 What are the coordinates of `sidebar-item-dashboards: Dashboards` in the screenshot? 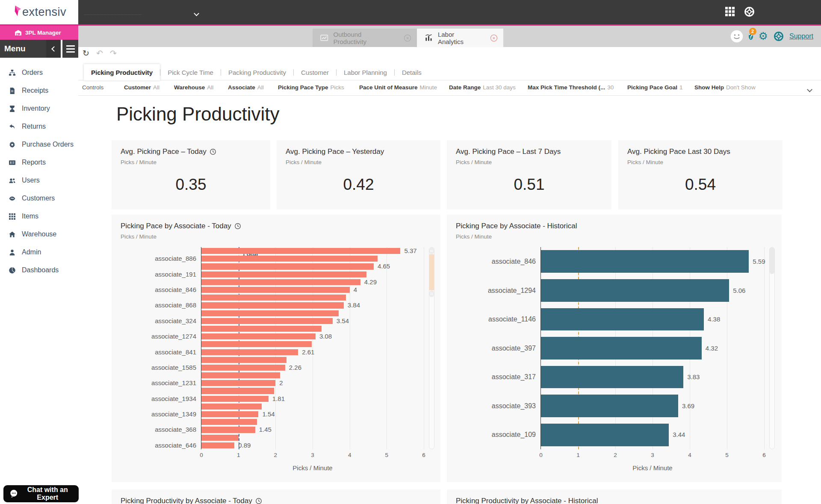 It's located at (39, 270).